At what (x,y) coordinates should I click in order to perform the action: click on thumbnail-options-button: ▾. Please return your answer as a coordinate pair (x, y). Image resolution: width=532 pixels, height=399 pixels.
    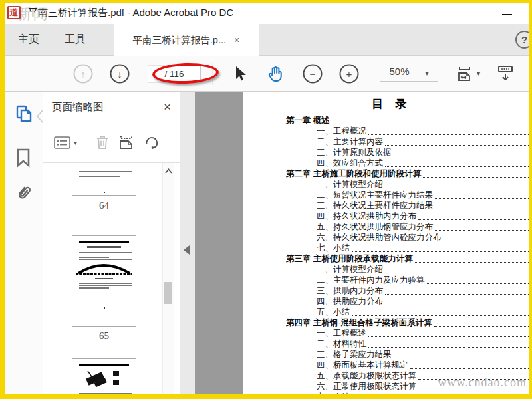
    Looking at the image, I should click on (65, 142).